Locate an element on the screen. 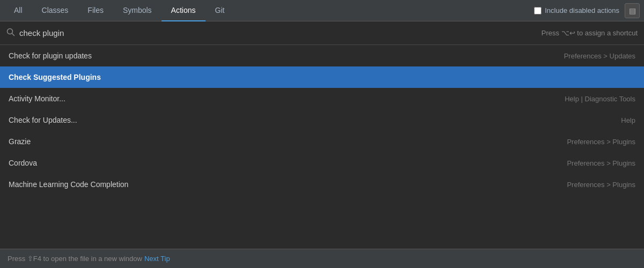 The image size is (644, 268). search-icon is located at coordinates (11, 33).